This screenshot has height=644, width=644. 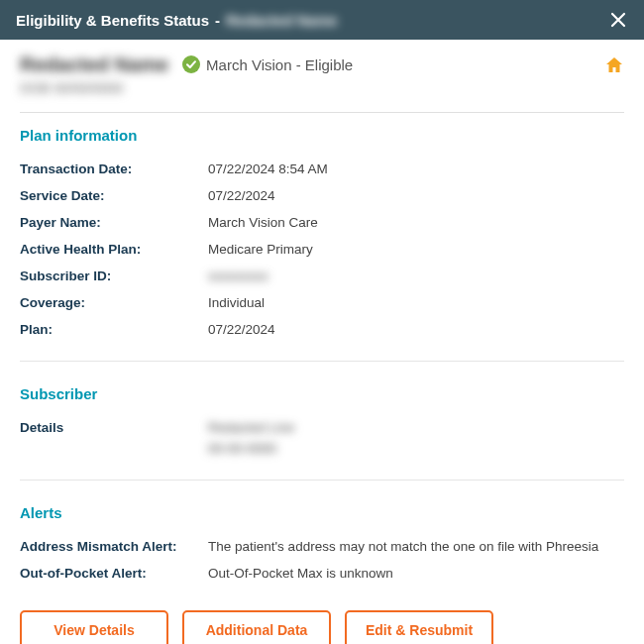 I want to click on row-payer-name: Payer Name: March Vision Care, so click(x=322, y=222).